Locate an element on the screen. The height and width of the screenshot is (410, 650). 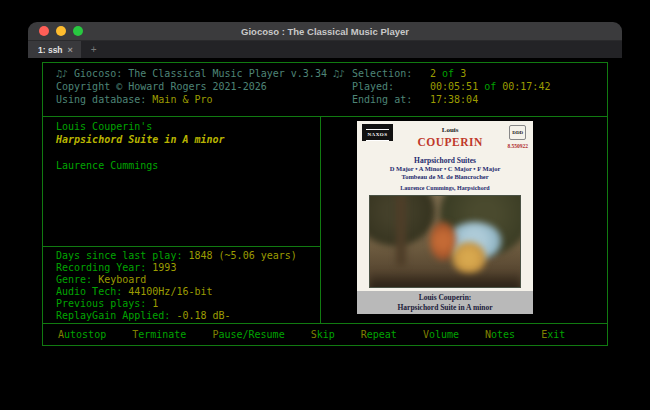
stat-value: Keyboard is located at coordinates (122, 280).